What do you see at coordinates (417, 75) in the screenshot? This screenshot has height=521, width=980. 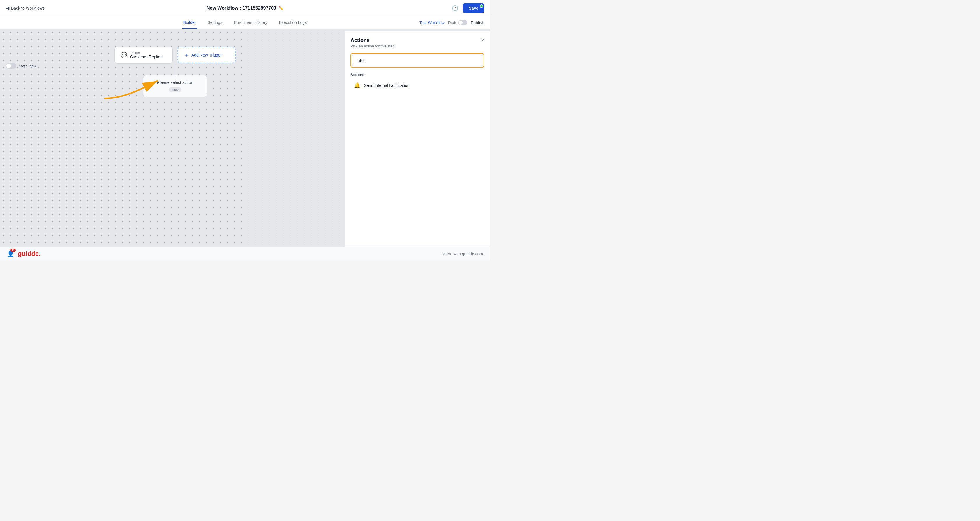 I see `actions-section-label: Actions` at bounding box center [417, 75].